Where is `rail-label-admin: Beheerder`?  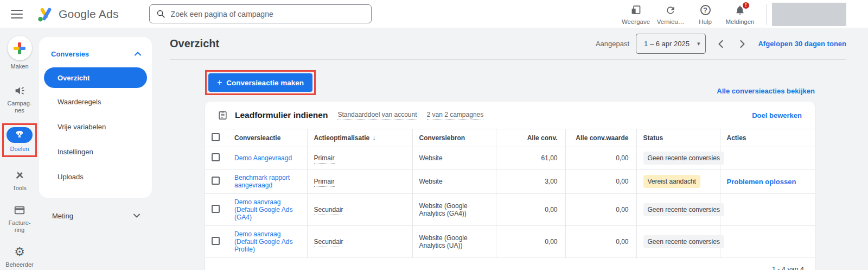
rail-label-admin: Beheerder is located at coordinates (20, 265).